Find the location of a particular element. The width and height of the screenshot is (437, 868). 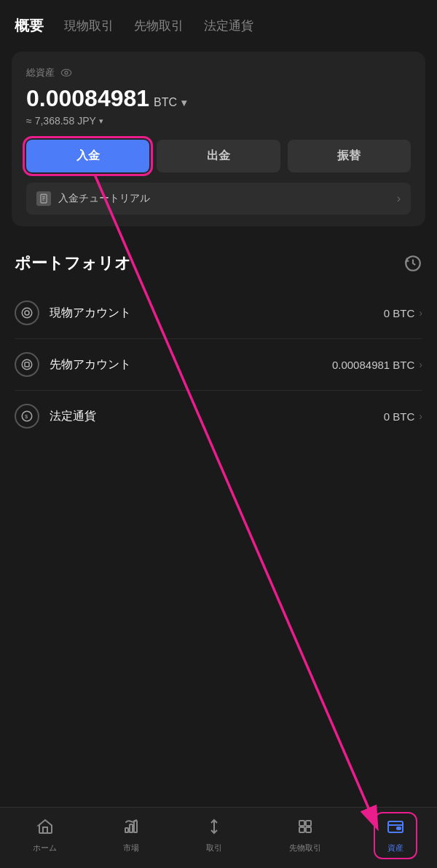

deposit-button: 入金 is located at coordinates (87, 156).